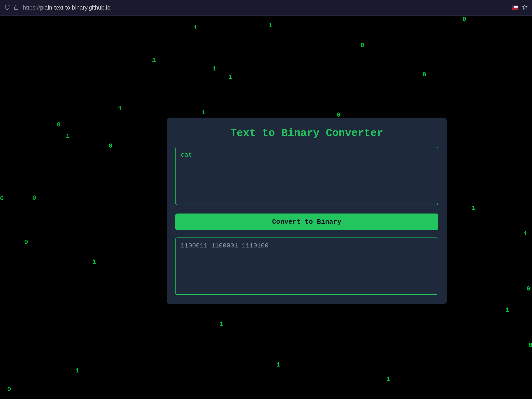  What do you see at coordinates (12, 8) in the screenshot?
I see `browser-security-icons` at bounding box center [12, 8].